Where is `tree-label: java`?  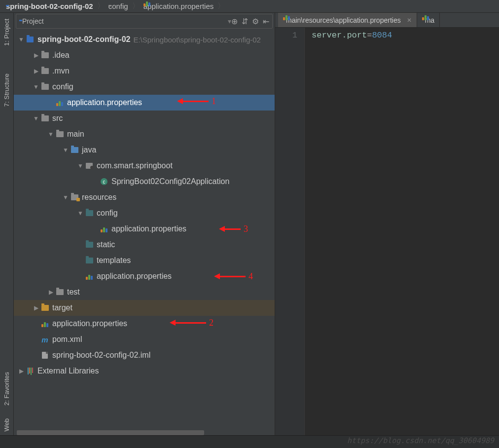 tree-label: java is located at coordinates (89, 150).